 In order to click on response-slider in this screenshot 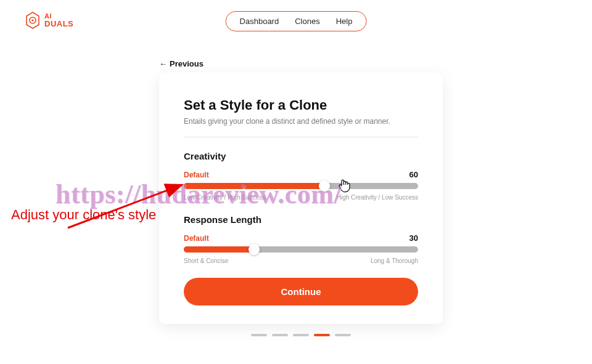, I will do `click(301, 249)`.